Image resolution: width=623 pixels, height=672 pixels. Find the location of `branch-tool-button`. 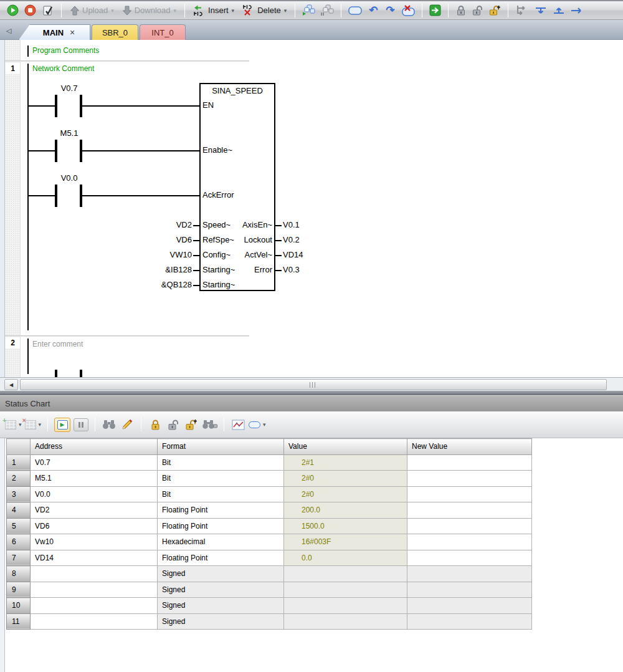

branch-tool-button is located at coordinates (522, 11).